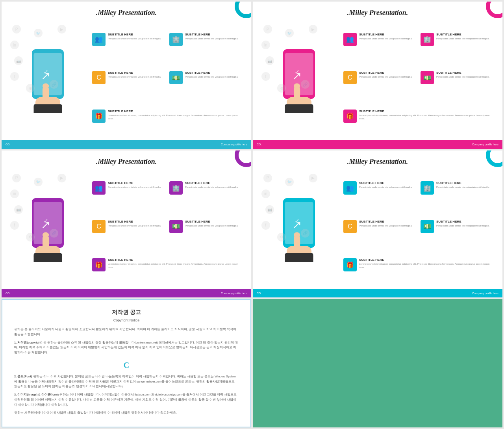 The width and height of the screenshot is (504, 429). I want to click on item-text-5: SUBTITLE HERE Lorem ipsum dolor sit amet…, so click(175, 115).